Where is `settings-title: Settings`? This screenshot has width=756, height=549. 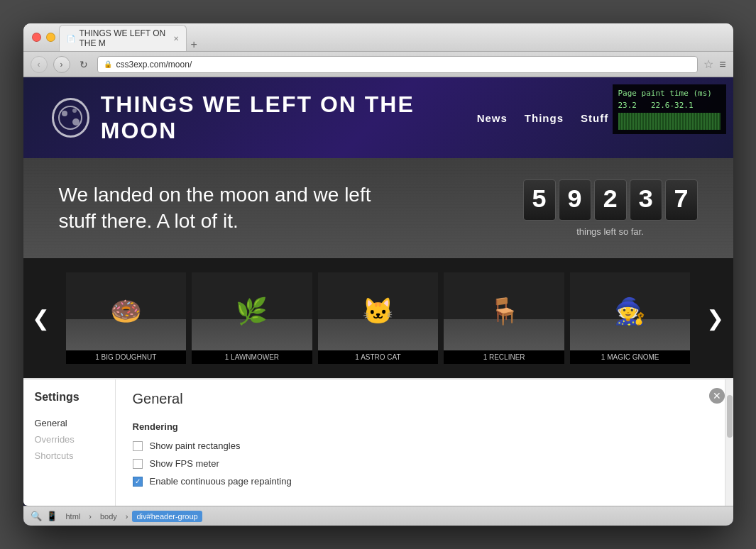
settings-title: Settings is located at coordinates (70, 397).